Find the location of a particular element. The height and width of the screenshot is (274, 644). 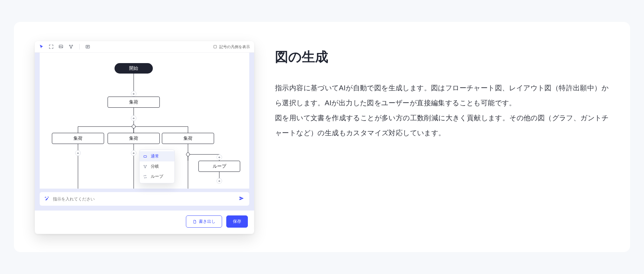

feature-paragraph-2: 図を用いて文書を作成することが多い方の工数削減に大きく貢献します。その他の図（グ… is located at coordinates (442, 125).